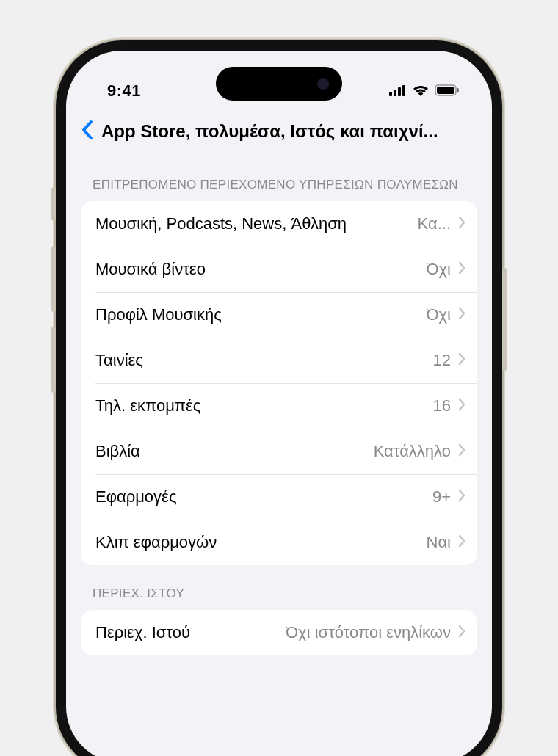  What do you see at coordinates (279, 633) in the screenshot?
I see `row-web-content: Περιεχ. Ιστού Όχι ιστότοποι ενηλίκων` at bounding box center [279, 633].